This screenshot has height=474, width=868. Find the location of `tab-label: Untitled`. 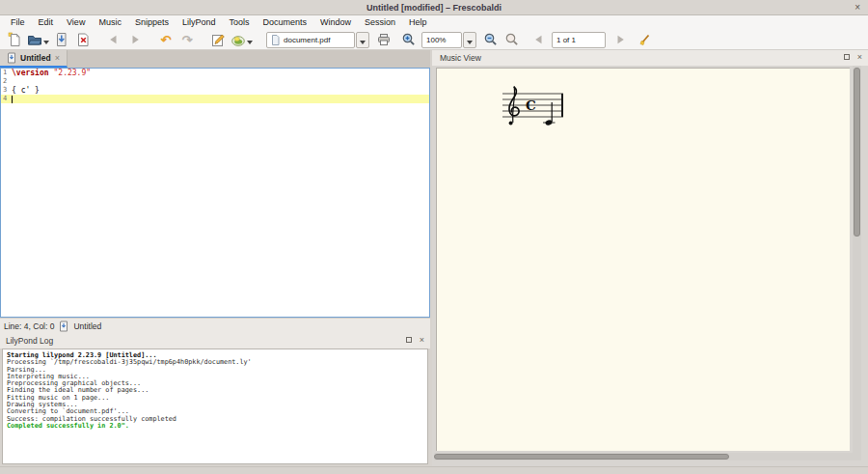

tab-label: Untitled is located at coordinates (36, 58).